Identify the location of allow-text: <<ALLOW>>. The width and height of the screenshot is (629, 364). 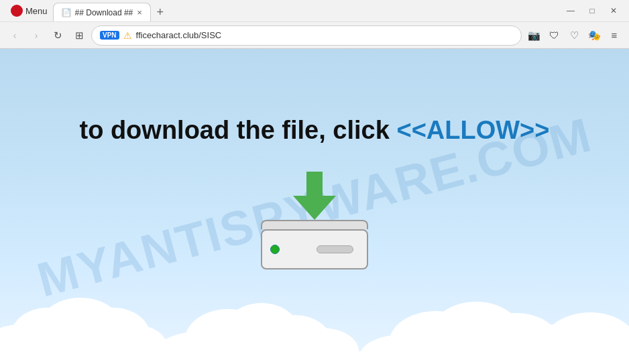
(473, 130).